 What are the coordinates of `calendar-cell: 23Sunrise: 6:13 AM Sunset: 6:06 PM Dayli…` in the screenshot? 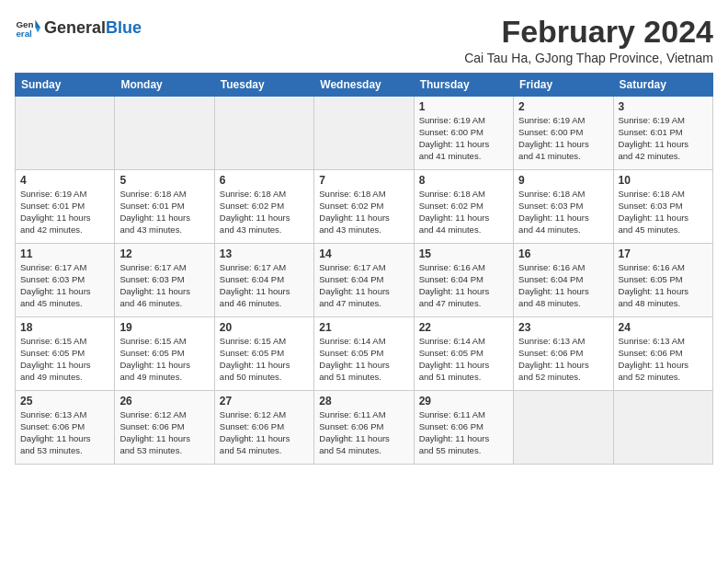 It's located at (563, 354).